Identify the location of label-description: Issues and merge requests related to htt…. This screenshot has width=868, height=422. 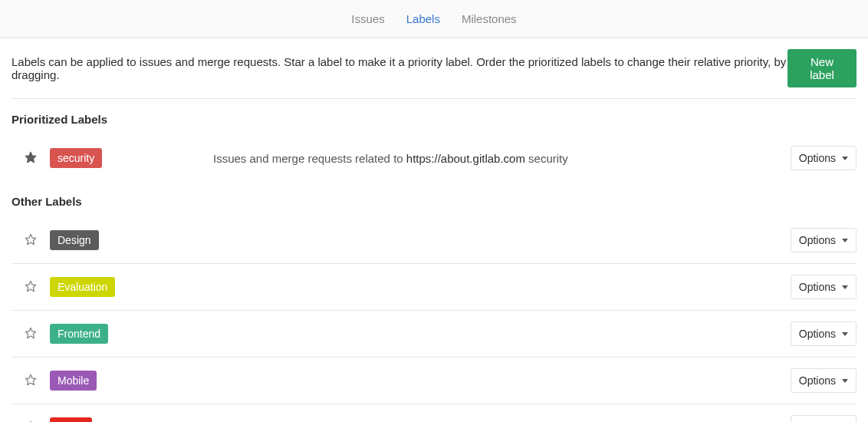
(497, 158).